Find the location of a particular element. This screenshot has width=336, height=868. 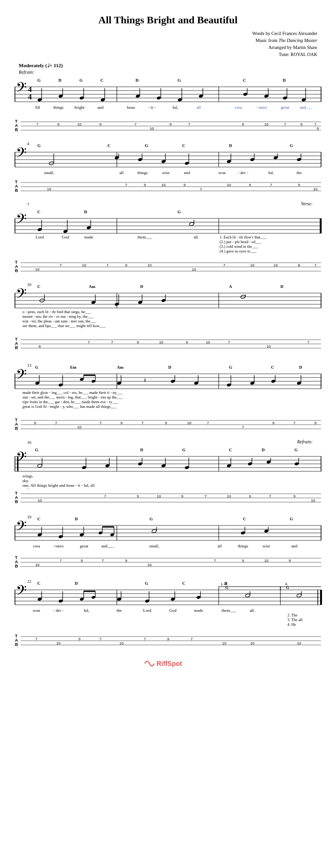

measure-num-16: 16 is located at coordinates (29, 442).